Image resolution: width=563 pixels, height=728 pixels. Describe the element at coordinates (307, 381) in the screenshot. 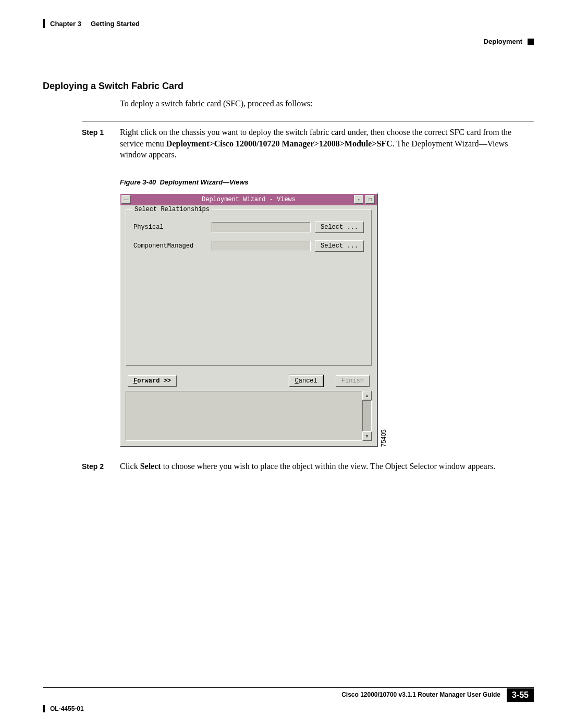

I see `cancel-button: Cancel` at that location.